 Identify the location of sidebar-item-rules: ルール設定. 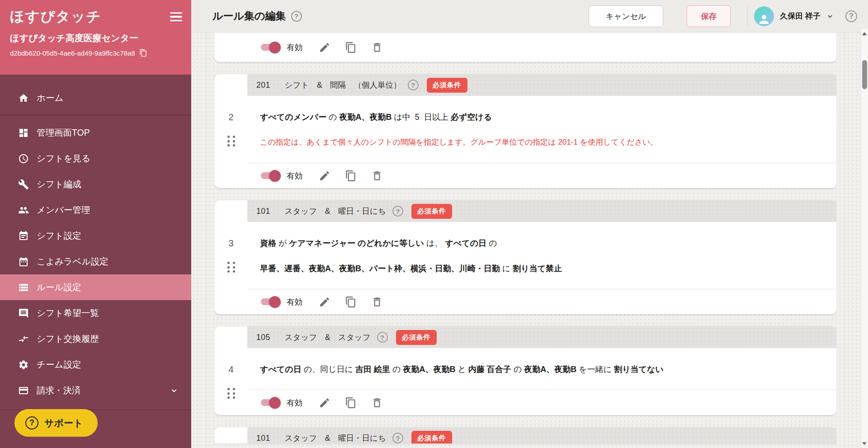
(96, 288).